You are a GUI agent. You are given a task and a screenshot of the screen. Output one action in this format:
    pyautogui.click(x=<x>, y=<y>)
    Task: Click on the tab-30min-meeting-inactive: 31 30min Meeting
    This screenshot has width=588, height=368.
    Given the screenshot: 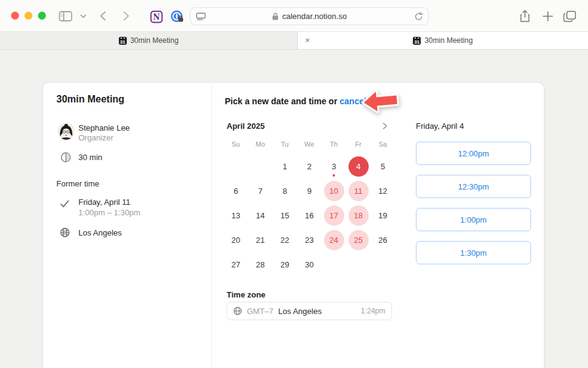 What is the action you would take?
    pyautogui.click(x=149, y=40)
    